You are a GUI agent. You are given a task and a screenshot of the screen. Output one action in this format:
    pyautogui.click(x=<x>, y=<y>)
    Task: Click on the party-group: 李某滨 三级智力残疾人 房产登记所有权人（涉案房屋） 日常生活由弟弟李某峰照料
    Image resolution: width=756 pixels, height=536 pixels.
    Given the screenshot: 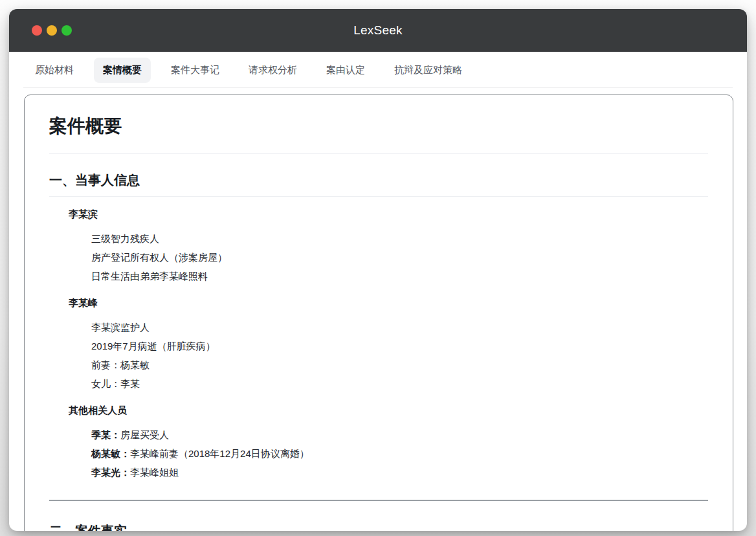 What is the action you would take?
    pyautogui.click(x=379, y=246)
    